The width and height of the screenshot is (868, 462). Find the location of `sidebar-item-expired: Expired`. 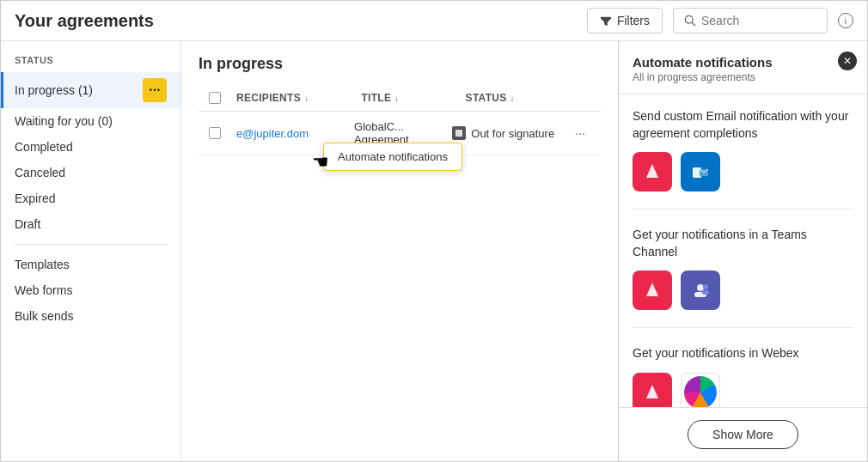

sidebar-item-expired: Expired is located at coordinates (91, 198).